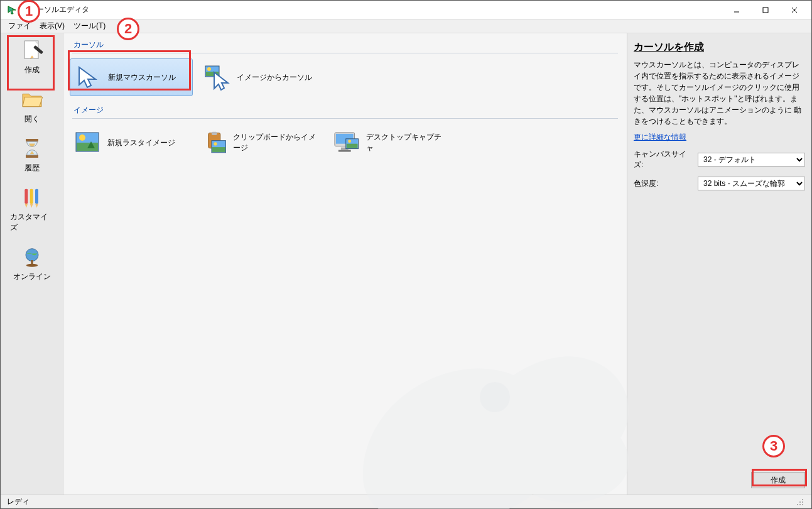 The image size is (812, 509). Describe the element at coordinates (32, 148) in the screenshot. I see `hourglass-icon` at that location.